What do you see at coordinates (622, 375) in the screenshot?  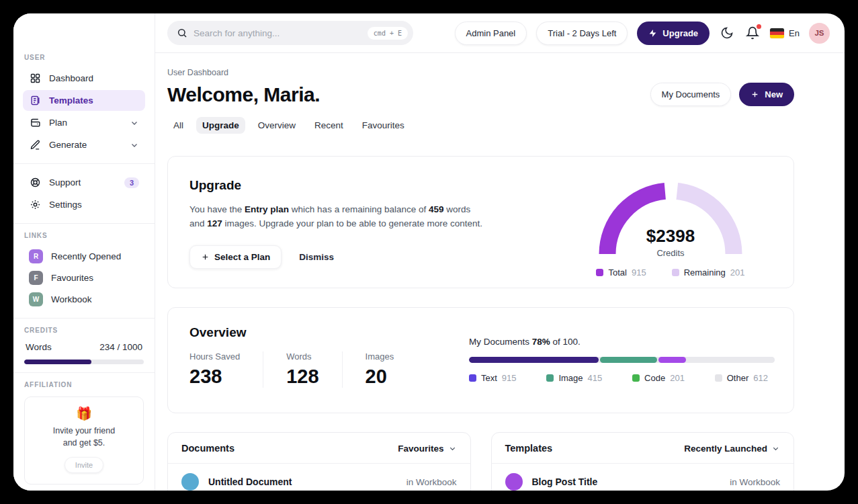 I see `documents-progress: My Documents 78% of 100. Text 915` at bounding box center [622, 375].